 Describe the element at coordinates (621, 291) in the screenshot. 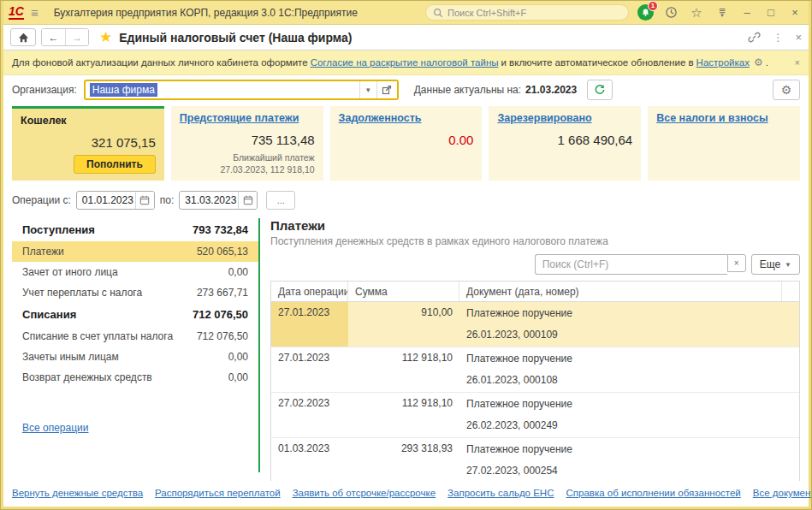

I see `column-header-document: Документ (дата, номер)` at that location.